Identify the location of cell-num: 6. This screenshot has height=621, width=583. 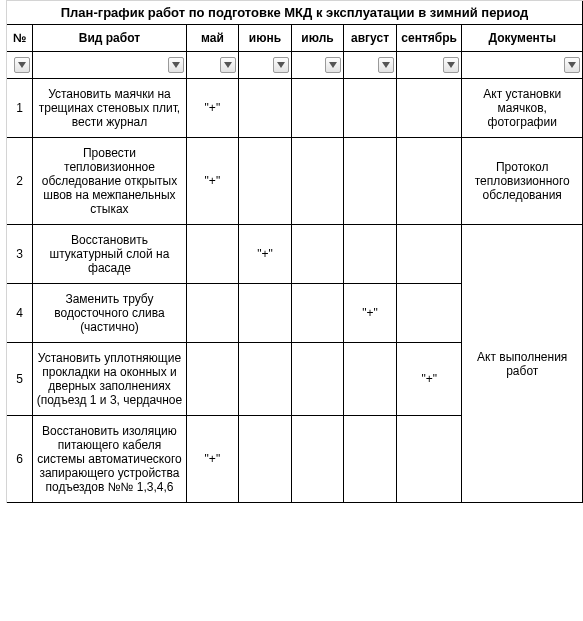
(20, 460).